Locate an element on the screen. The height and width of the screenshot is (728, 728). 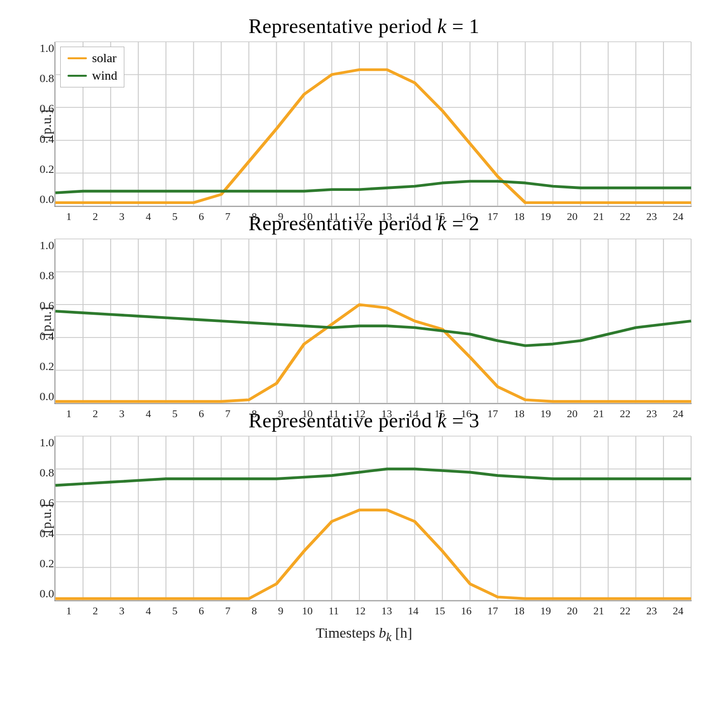
solar-line-k3 is located at coordinates (373, 555).